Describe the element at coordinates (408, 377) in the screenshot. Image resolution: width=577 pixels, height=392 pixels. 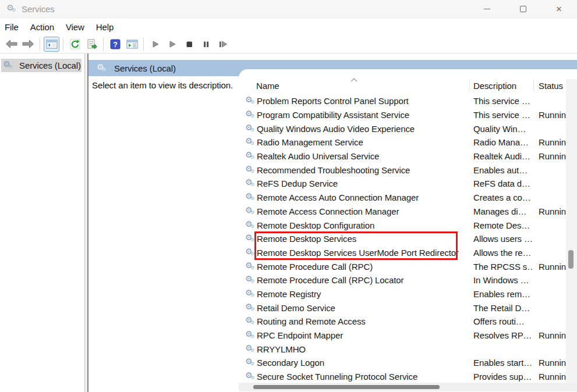
I see `service-row: ⚙⚙ Secure Socket Tunneling Protocol Serv…` at that location.